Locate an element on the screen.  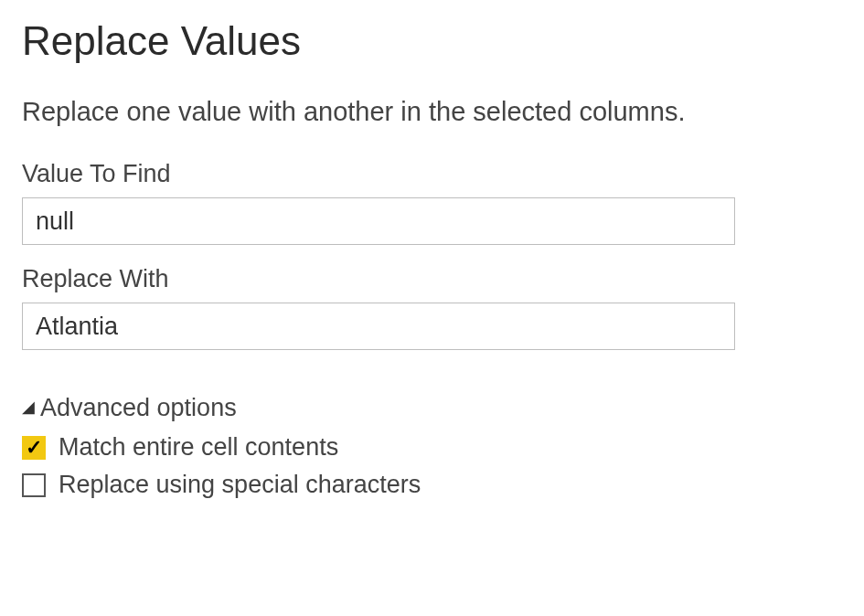
special-chars-checkbox-row: Replace using special characters is located at coordinates (432, 484).